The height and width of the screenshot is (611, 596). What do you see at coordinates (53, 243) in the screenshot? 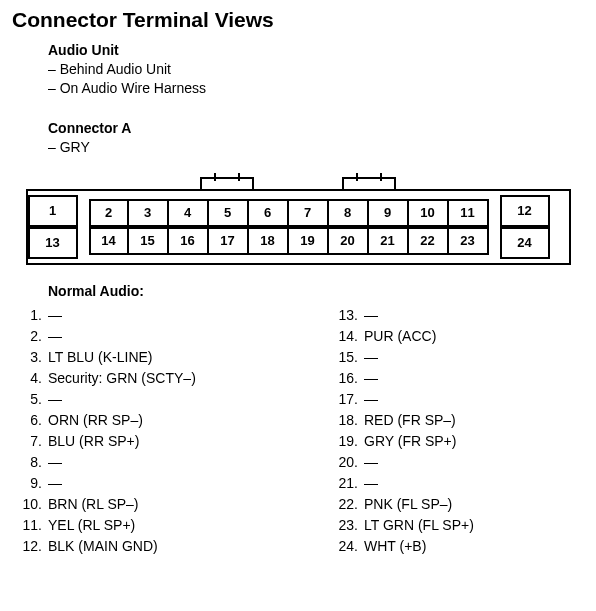
I see `pin-cell: 13` at bounding box center [53, 243].